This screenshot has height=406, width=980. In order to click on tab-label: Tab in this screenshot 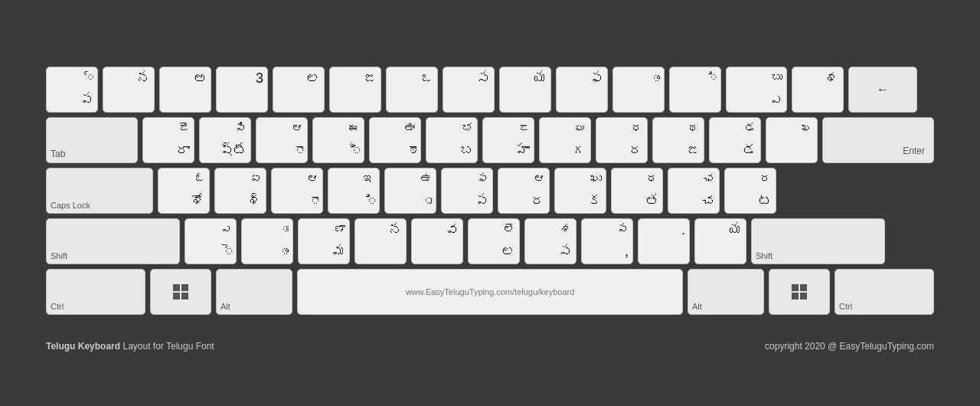, I will do `click(58, 154)`.